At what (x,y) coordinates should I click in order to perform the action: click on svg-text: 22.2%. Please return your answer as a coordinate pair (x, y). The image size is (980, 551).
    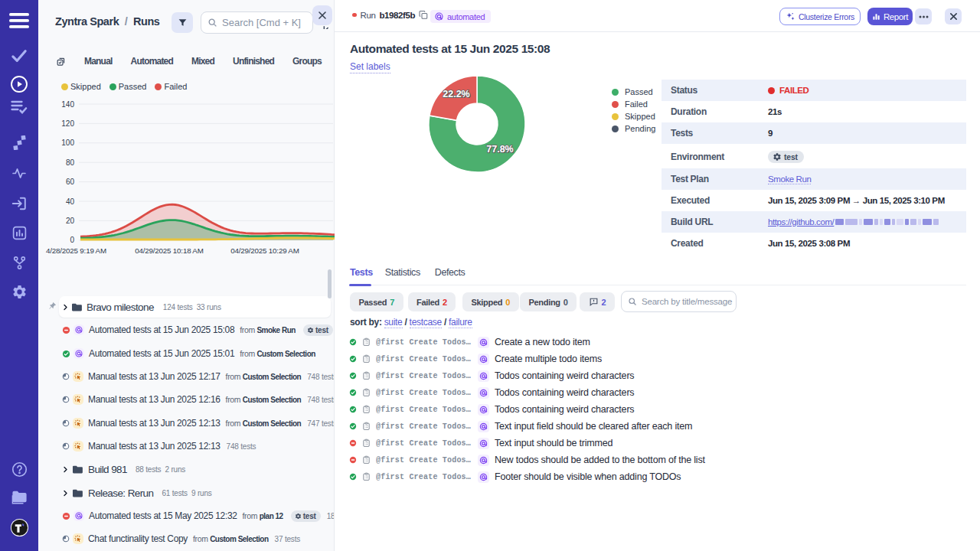
    Looking at the image, I should click on (456, 94).